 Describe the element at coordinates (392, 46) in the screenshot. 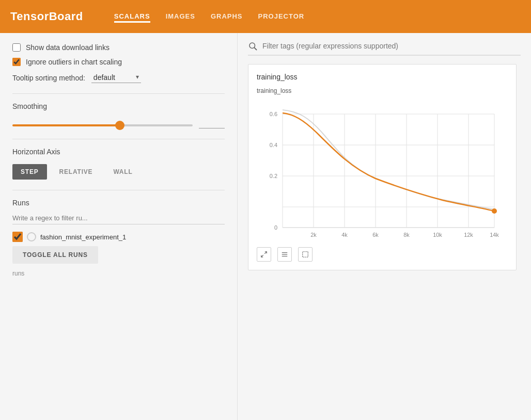

I see `filter-tags-input` at that location.